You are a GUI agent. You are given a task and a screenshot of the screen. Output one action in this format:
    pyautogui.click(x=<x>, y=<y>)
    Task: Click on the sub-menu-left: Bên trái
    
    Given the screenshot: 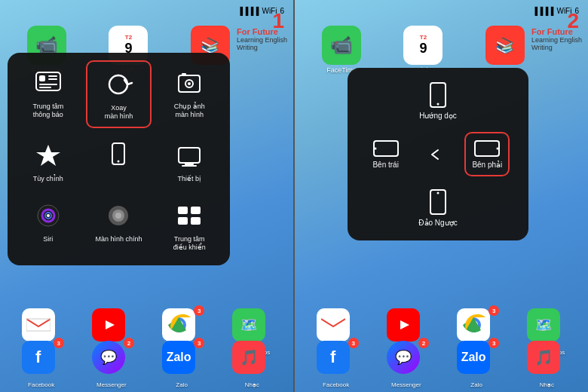 What is the action you would take?
    pyautogui.click(x=386, y=154)
    